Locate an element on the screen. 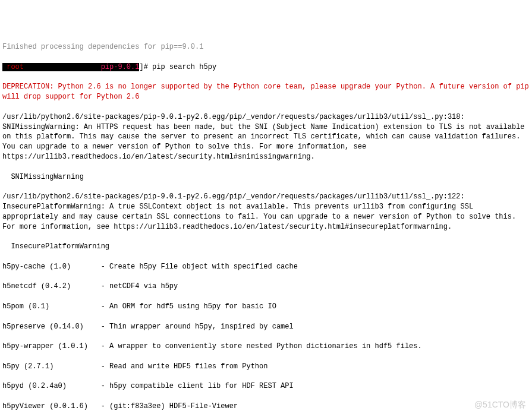 This screenshot has height=417, width=532. sni-label: SNIMissingWarning is located at coordinates (266, 177).